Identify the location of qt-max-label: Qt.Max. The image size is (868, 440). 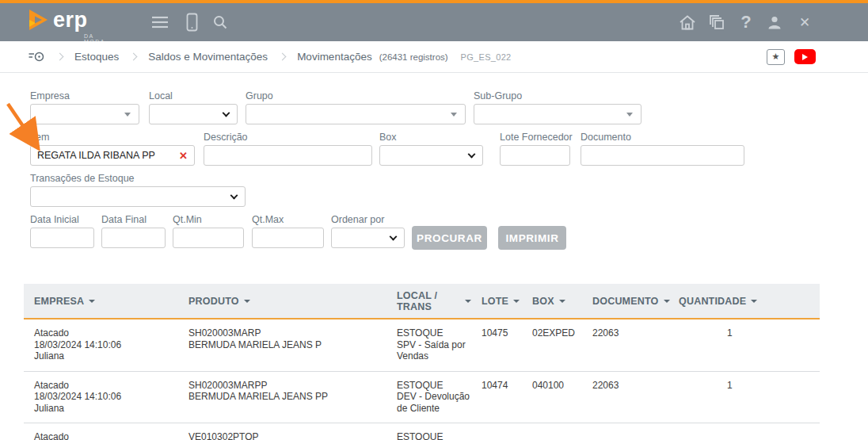
(288, 220).